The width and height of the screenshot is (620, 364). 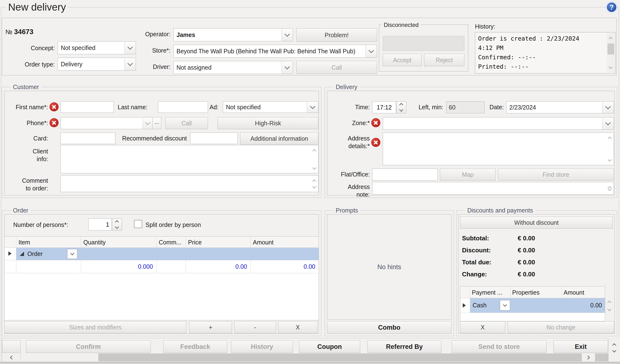 I want to click on comment-to-order-label: Comment to order:, so click(x=32, y=184).